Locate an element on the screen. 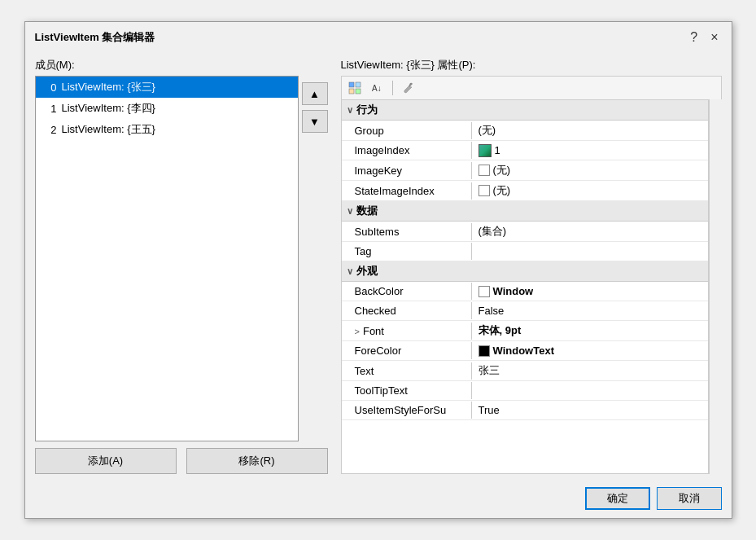 This screenshot has height=540, width=756. prop-value: WindowText is located at coordinates (516, 350).